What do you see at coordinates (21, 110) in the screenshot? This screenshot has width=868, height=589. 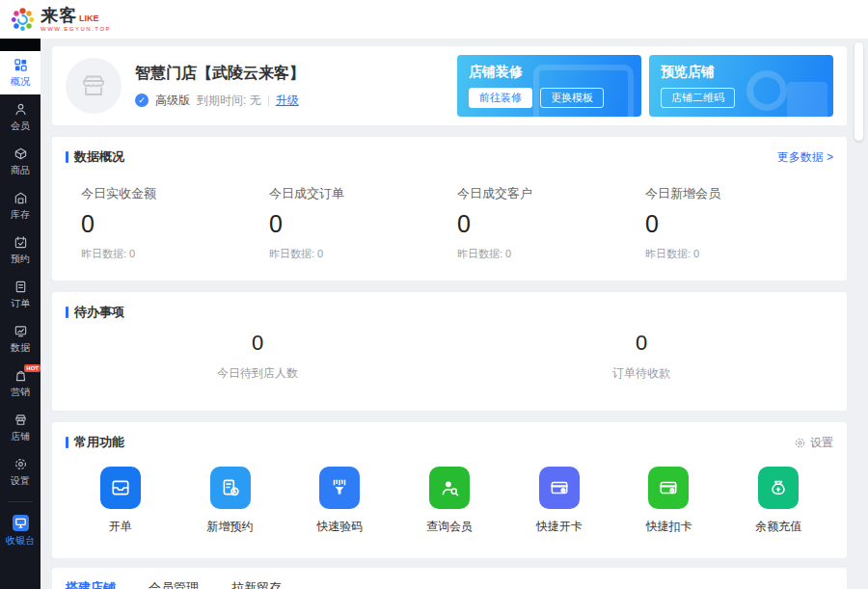 I see `person-icon` at bounding box center [21, 110].